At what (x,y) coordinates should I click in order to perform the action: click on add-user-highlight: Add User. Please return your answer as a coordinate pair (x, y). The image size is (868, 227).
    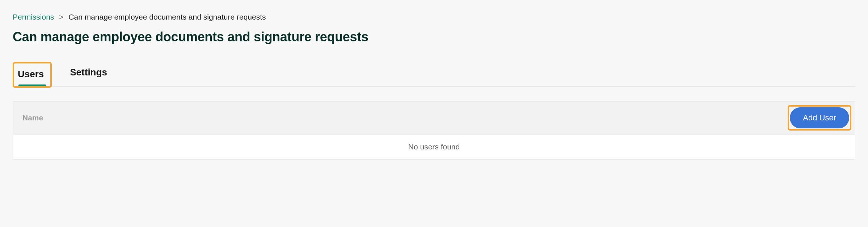
    Looking at the image, I should click on (819, 118).